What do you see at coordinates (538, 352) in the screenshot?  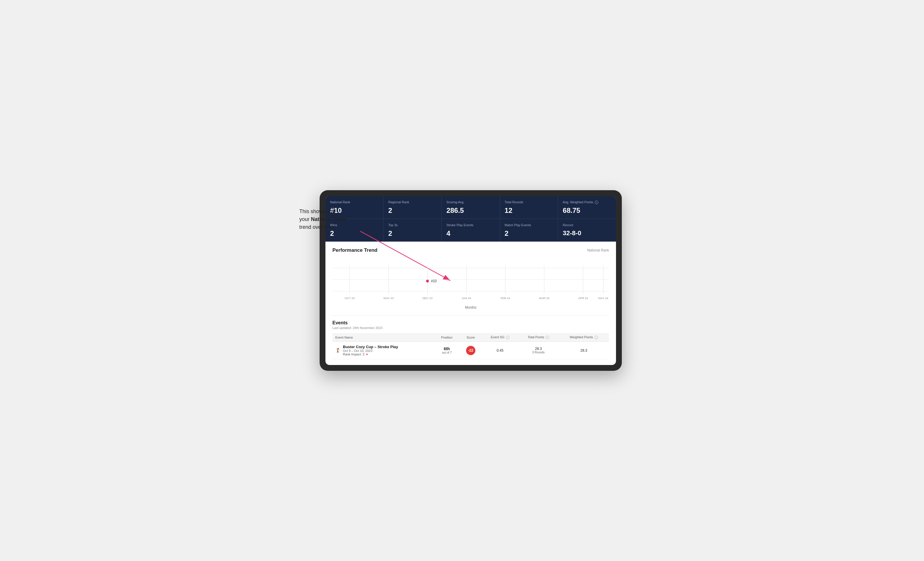 I see `event-total-points-sub: 3 Rounds` at bounding box center [538, 352].